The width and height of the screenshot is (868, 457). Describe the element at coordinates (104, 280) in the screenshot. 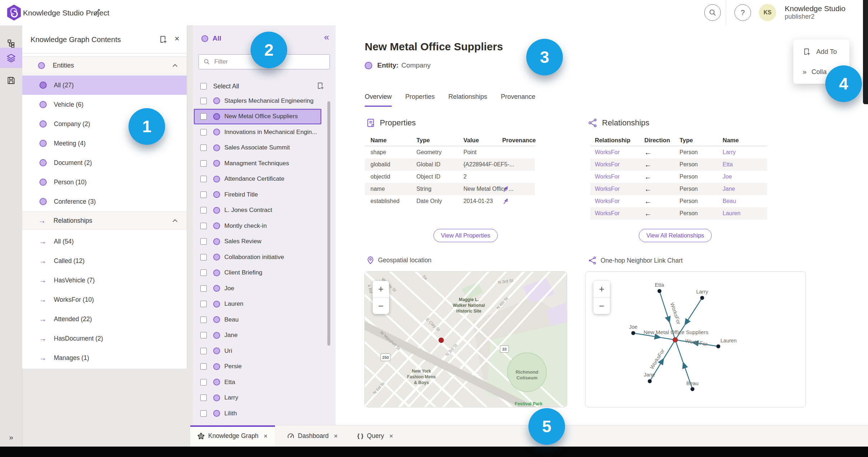

I see `relationship-type-row: → HasVehicle (7)` at that location.